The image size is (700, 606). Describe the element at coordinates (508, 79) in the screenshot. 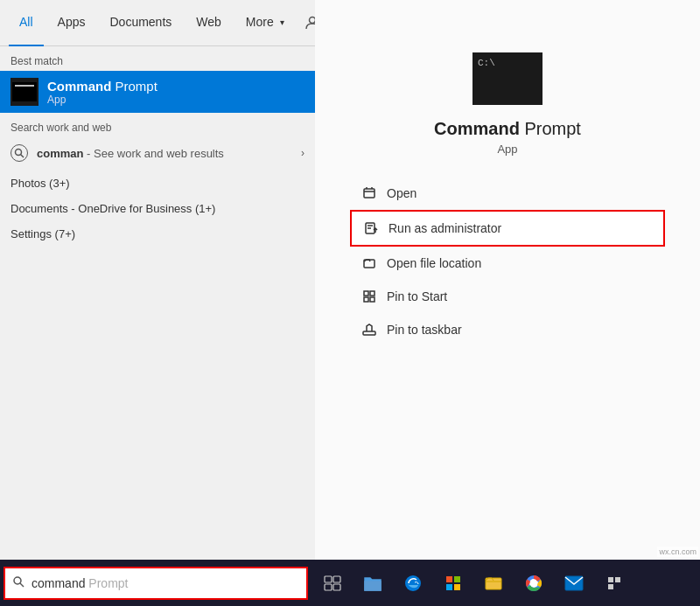

I see `app-preview-icon` at that location.